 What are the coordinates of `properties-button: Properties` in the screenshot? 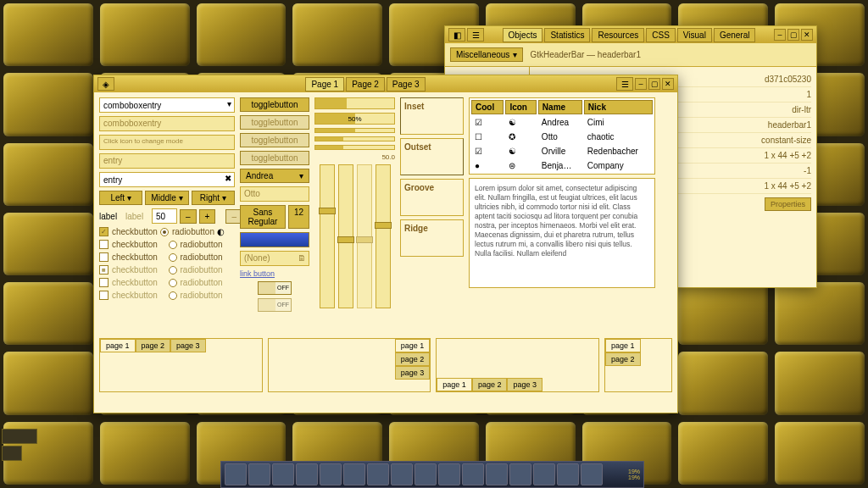 It's located at (788, 204).